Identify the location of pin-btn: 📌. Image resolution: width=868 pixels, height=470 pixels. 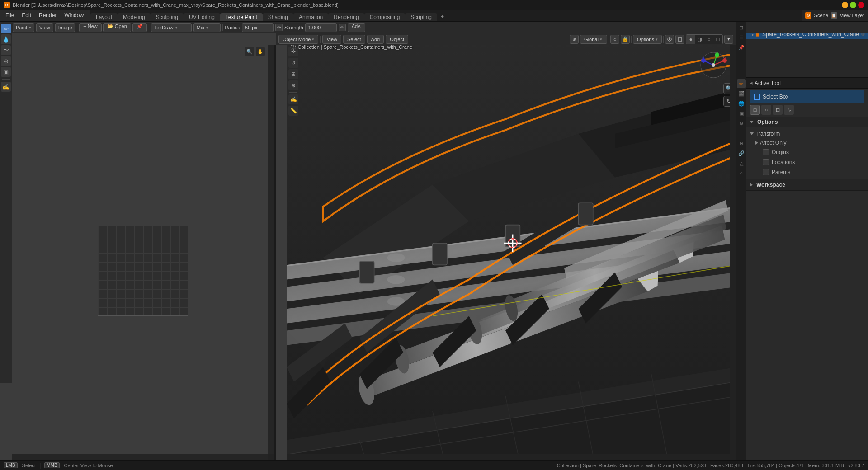
(140, 28).